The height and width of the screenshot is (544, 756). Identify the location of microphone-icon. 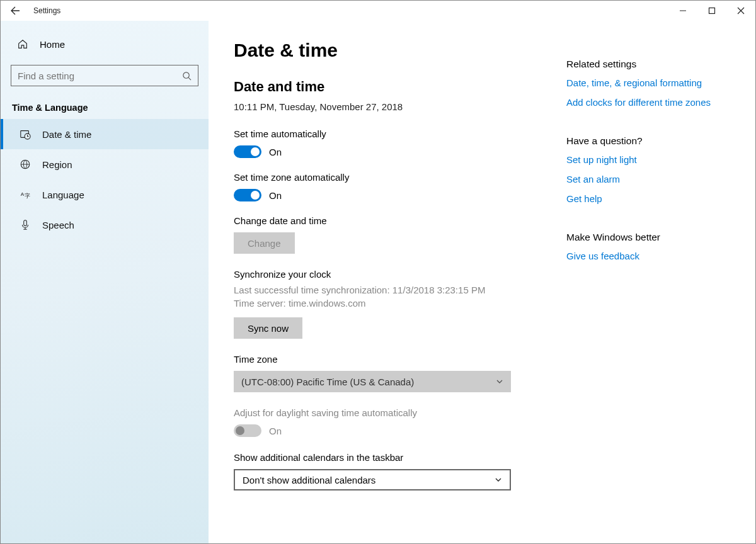
(25, 225).